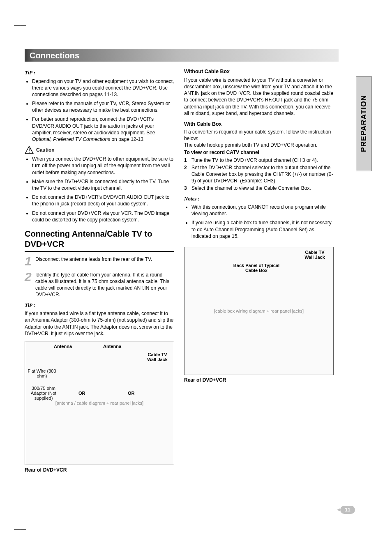  Describe the element at coordinates (259, 152) in the screenshot. I see `subheading-catv: To view or record CATV channel` at that location.